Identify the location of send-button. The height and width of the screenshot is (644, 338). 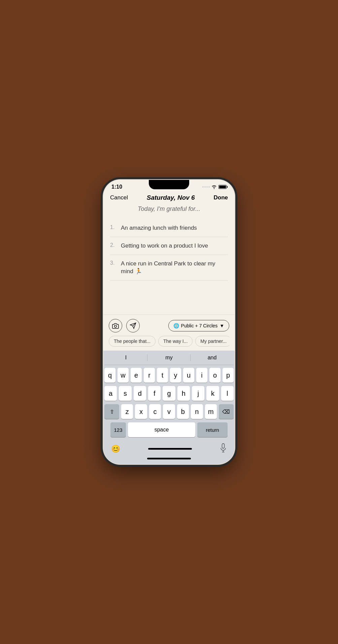
(133, 326).